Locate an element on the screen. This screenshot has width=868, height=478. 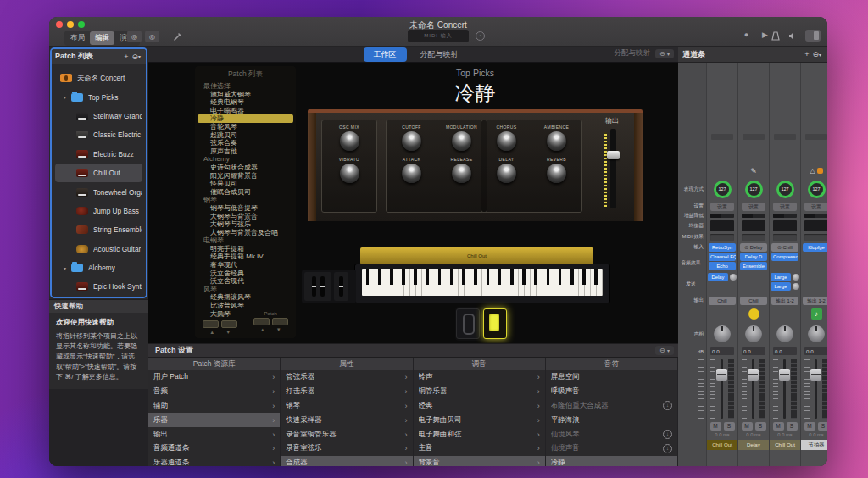
send-knob is located at coordinates (796, 277).